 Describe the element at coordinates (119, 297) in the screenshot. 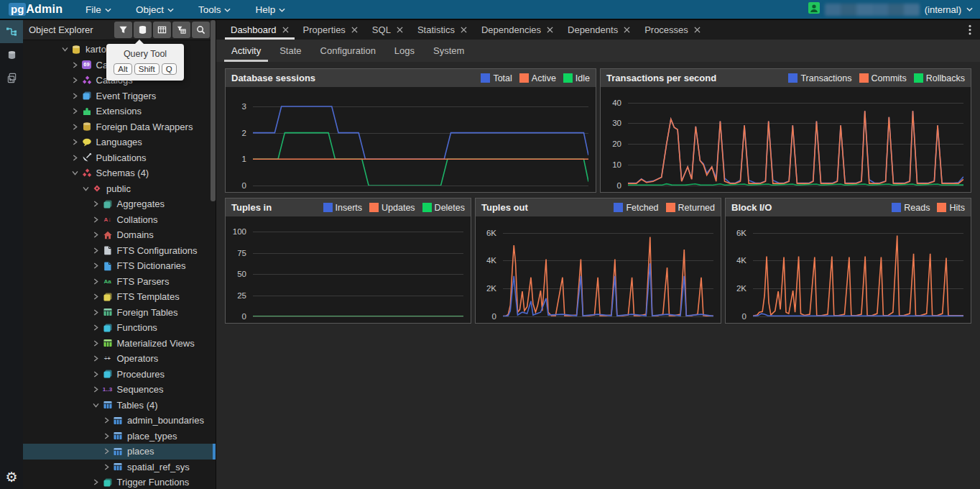

I see `tree-item-fts-templates: FTS Templates` at that location.